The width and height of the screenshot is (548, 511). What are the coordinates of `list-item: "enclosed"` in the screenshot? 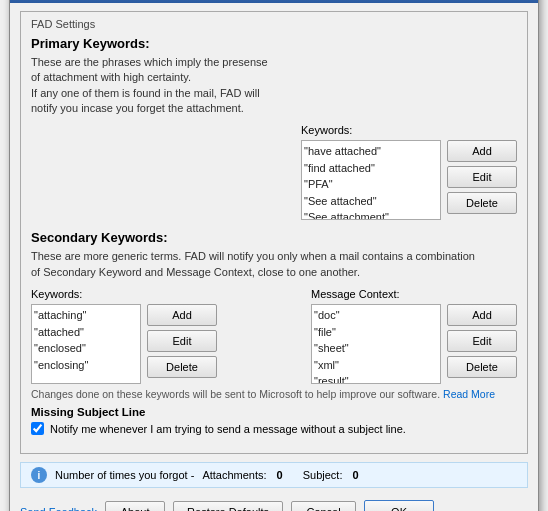 It's located at (86, 348).